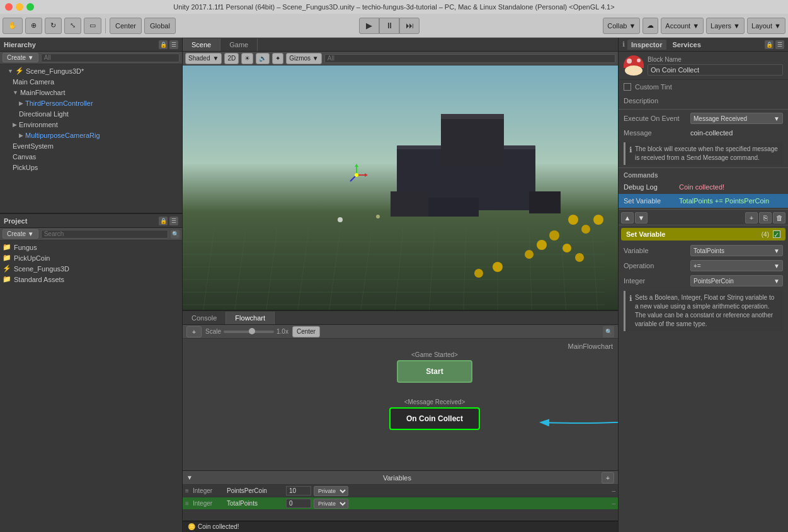 Image resolution: width=788 pixels, height=532 pixels. I want to click on hierarchy-item-eventsystem: EventSystem, so click(91, 146).